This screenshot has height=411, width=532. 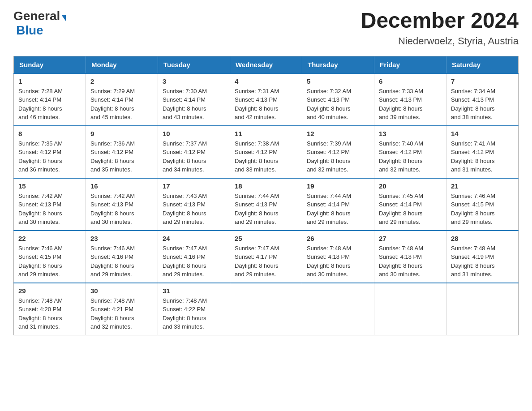 What do you see at coordinates (266, 81) in the screenshot?
I see `day-number: 4` at bounding box center [266, 81].